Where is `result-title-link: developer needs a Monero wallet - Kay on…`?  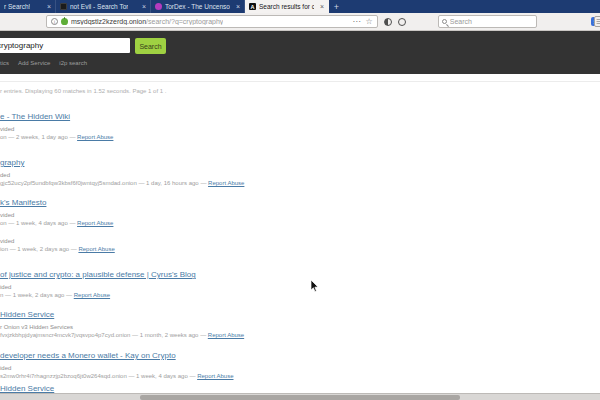 result-title-link: developer needs a Monero wallet - Kay on… is located at coordinates (117, 356).